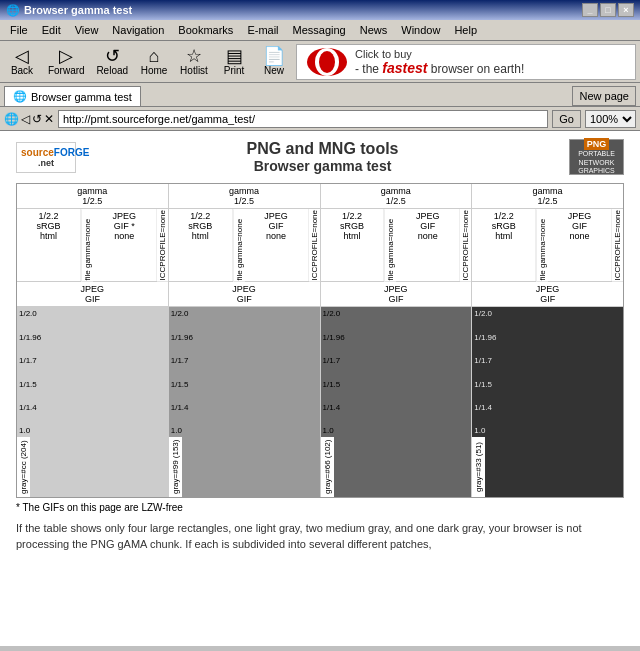 This screenshot has width=640, height=651. I want to click on col3-jpeg-gif: JPEG GIF none, so click(428, 245).